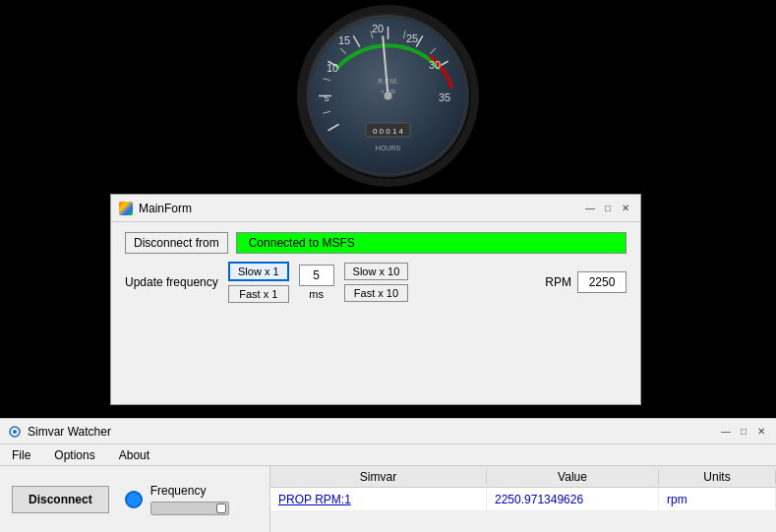  What do you see at coordinates (626, 208) in the screenshot?
I see `close-button: ✕` at bounding box center [626, 208].